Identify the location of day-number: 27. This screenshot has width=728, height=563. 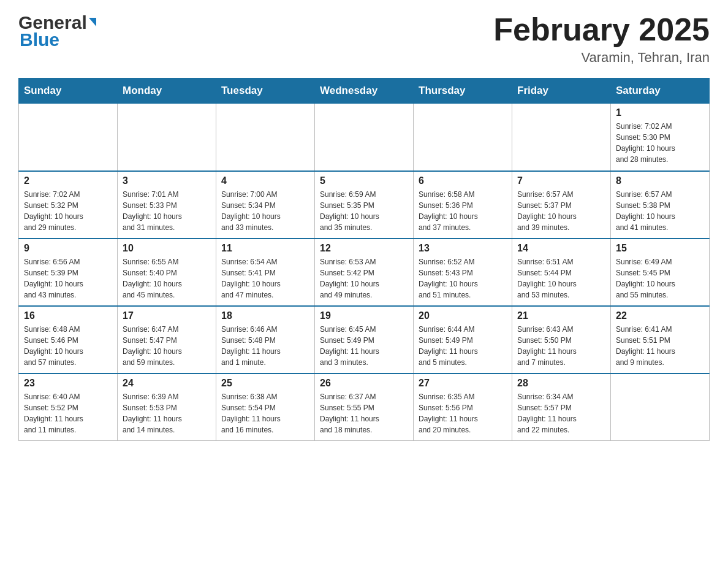
(463, 383).